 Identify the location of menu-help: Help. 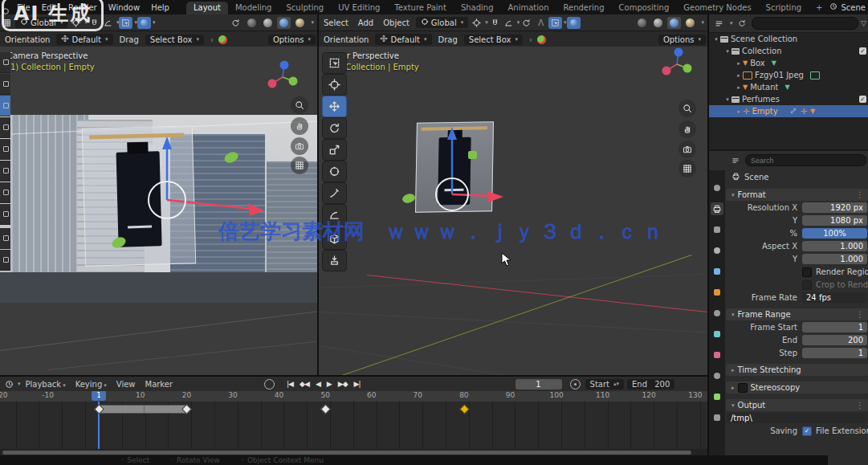
(161, 8).